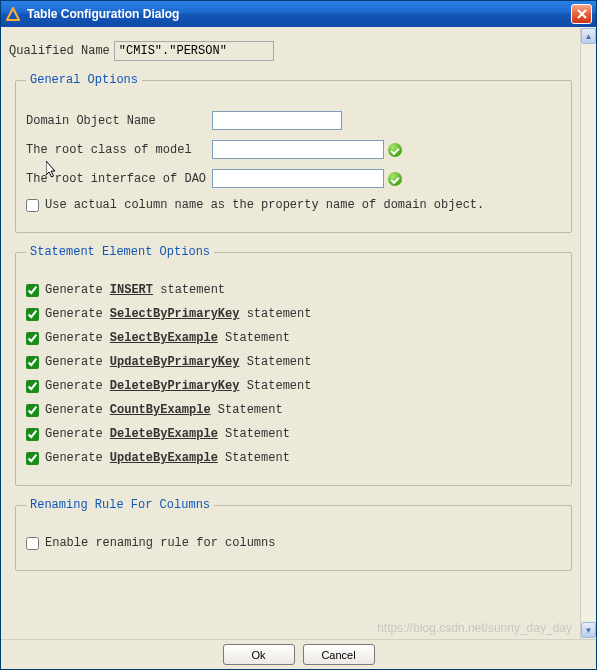 Image resolution: width=597 pixels, height=670 pixels. Describe the element at coordinates (294, 458) in the screenshot. I see `statement-row: Generate UpdateByExample Statement` at that location.